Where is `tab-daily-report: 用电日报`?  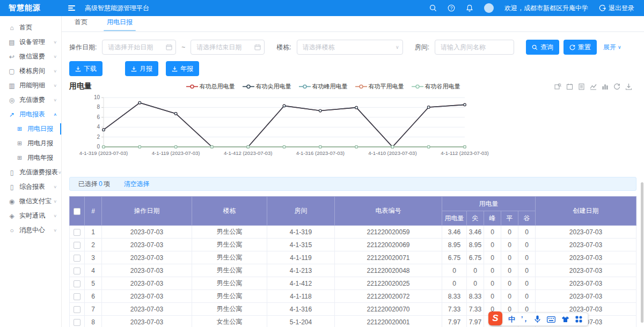 tab-daily-report: 用电日报 is located at coordinates (120, 25).